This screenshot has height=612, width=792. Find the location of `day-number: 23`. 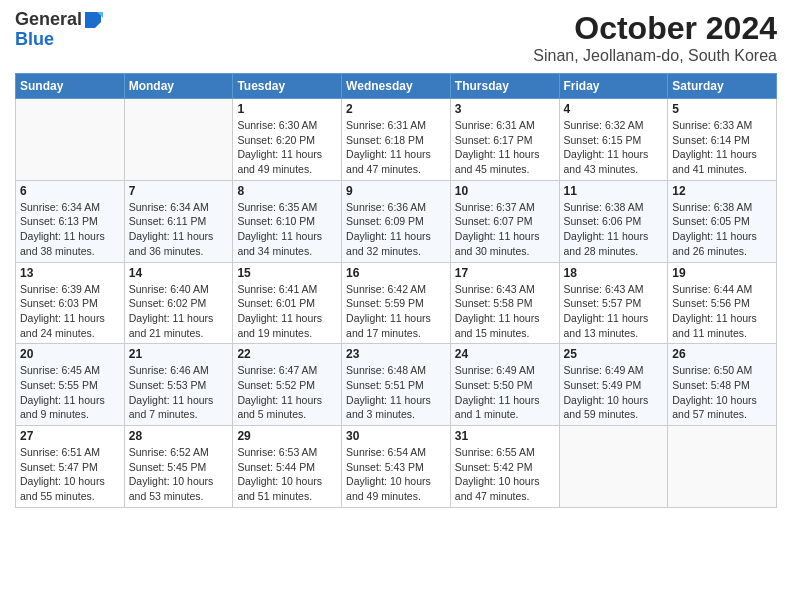

day-number: 23 is located at coordinates (396, 354).